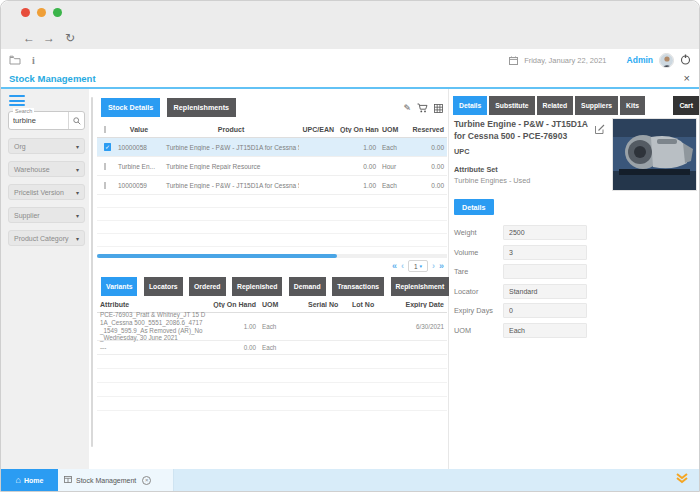 The image size is (700, 492). Describe the element at coordinates (565, 60) in the screenshot. I see `date-text: Friday, January 22, 2021` at that location.